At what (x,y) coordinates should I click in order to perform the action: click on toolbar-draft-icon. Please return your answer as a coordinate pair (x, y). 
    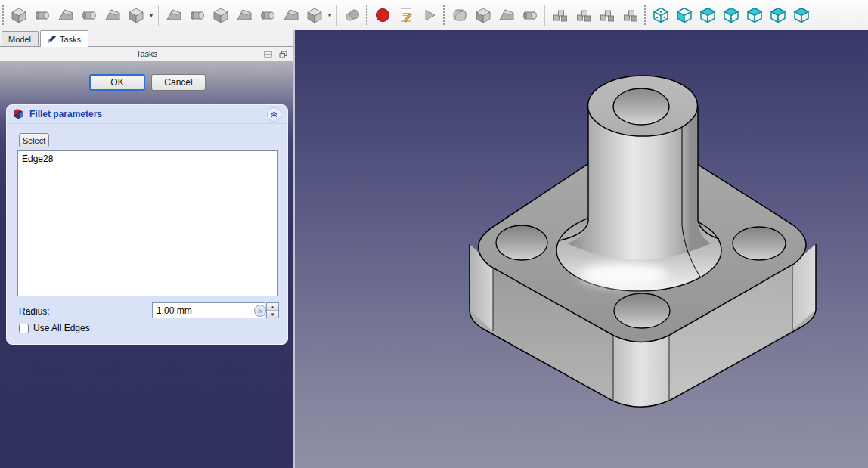
    Looking at the image, I should click on (507, 15).